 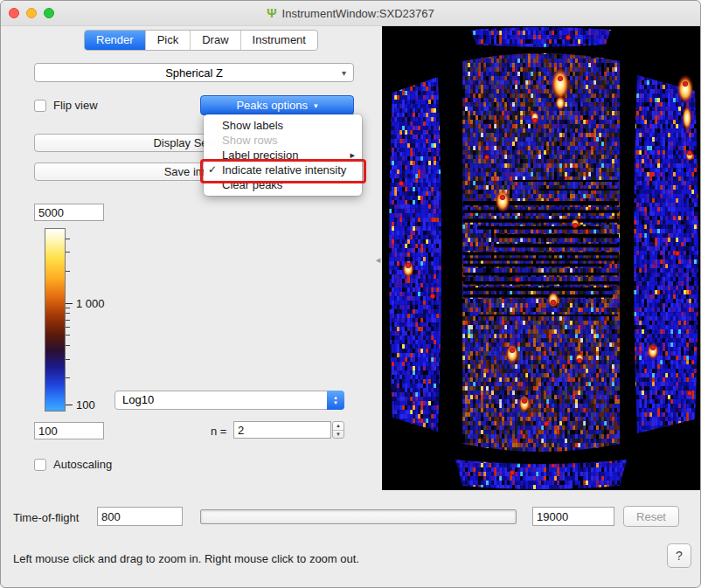 What do you see at coordinates (40, 465) in the screenshot?
I see `autoscaling-checkbox` at bounding box center [40, 465].